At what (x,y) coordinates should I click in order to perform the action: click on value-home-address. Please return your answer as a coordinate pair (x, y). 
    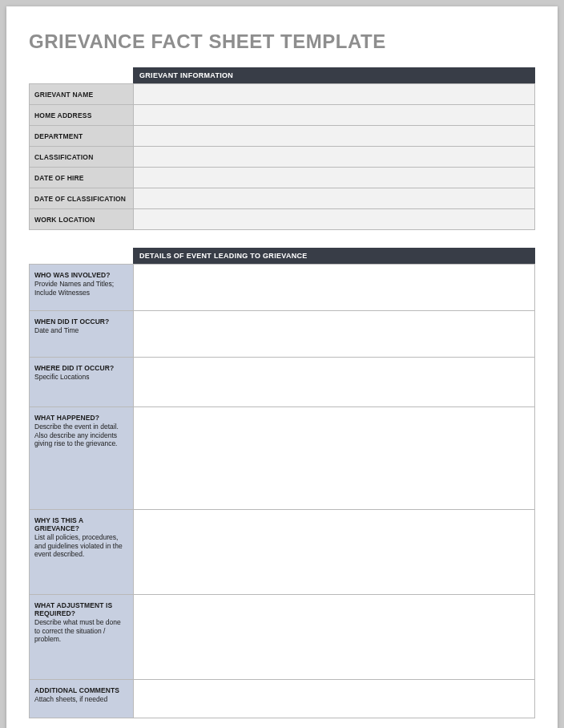
    Looking at the image, I should click on (335, 115).